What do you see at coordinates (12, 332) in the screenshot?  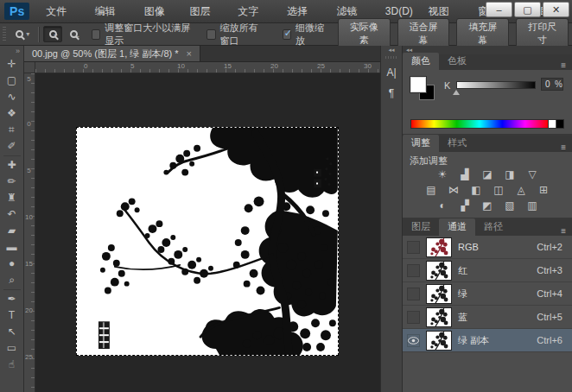 I see `tool-path-selection: ↖` at bounding box center [12, 332].